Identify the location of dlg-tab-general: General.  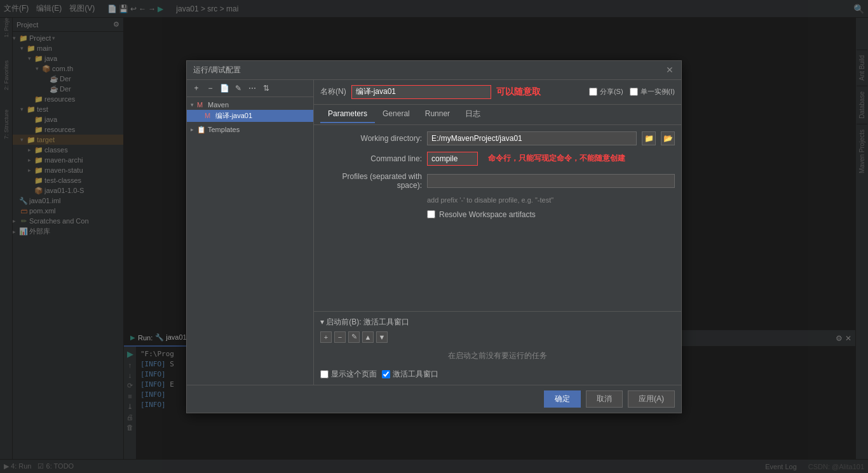
(397, 114).